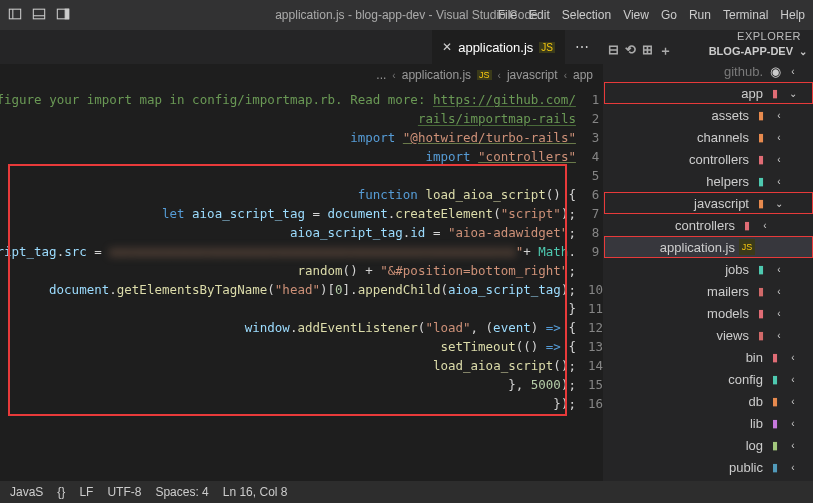 This screenshot has width=813, height=503. Describe the element at coordinates (63, 16) in the screenshot. I see `layout-panel-right-icon` at that location.